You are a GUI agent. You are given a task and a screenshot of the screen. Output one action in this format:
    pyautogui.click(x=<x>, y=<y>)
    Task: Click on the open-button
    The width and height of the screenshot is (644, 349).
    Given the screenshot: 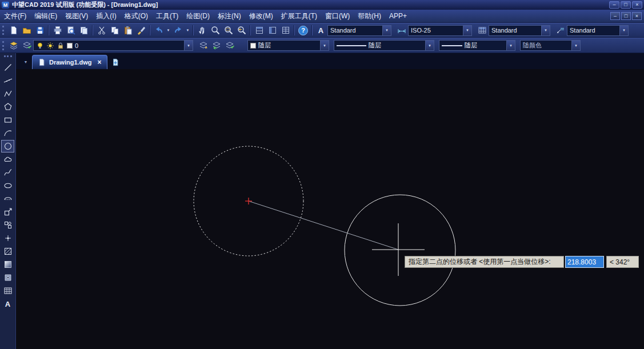 What is the action you would take?
    pyautogui.click(x=26, y=31)
    